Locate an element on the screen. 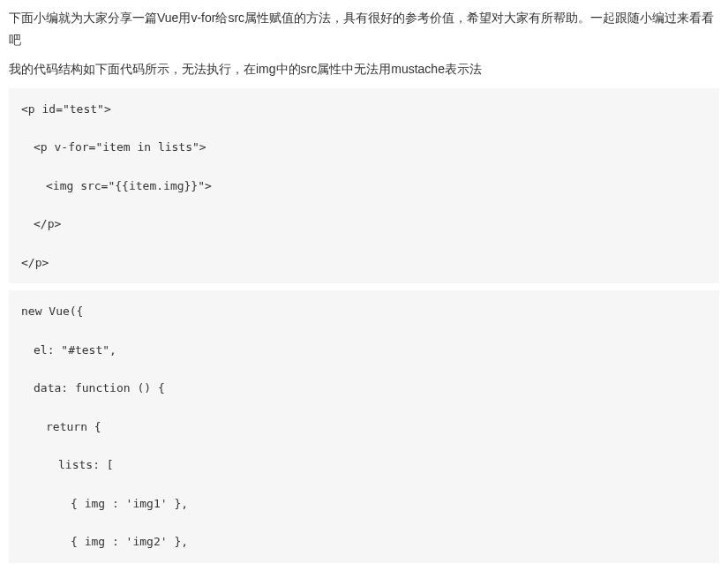  code-line: el: "#test", is located at coordinates (364, 350).